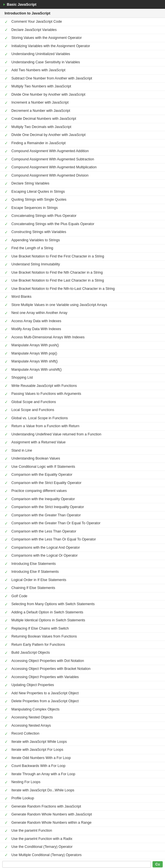  What do you see at coordinates (82, 532) in the screenshot?
I see `list-item: ✓Comparison with the Less Than Operator` at bounding box center [82, 532].